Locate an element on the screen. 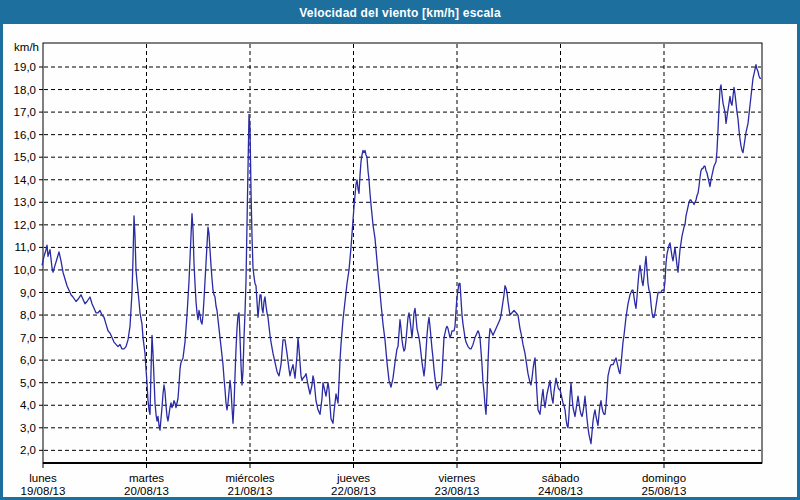 Image resolution: width=800 pixels, height=500 pixels. x-axis-date-label: 19/08/13 is located at coordinates (44, 491).